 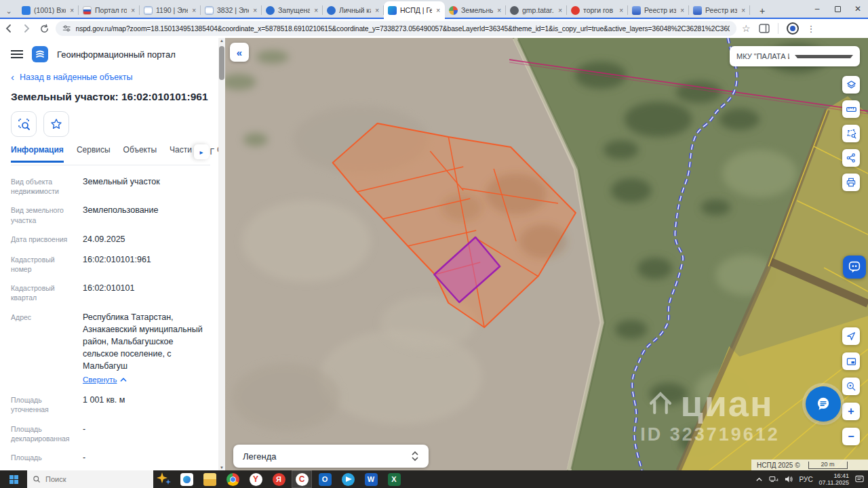 What do you see at coordinates (222, 468) in the screenshot?
I see `scroll-down-icon: ▼` at bounding box center [222, 468].